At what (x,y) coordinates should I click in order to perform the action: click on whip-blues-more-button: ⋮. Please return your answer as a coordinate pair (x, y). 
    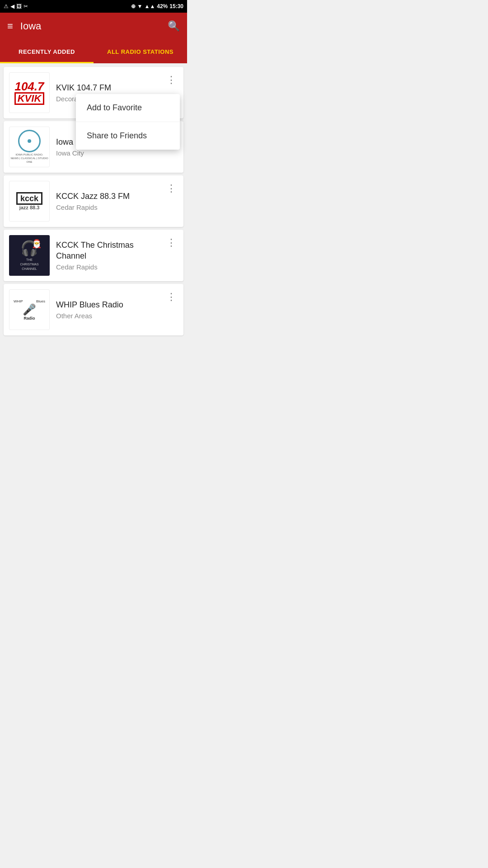
    Looking at the image, I should click on (171, 297).